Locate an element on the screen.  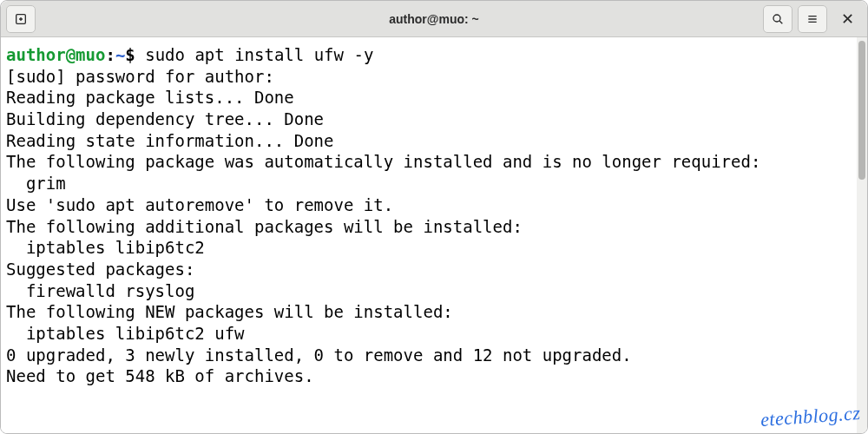
close-icon: ✕ is located at coordinates (847, 19).